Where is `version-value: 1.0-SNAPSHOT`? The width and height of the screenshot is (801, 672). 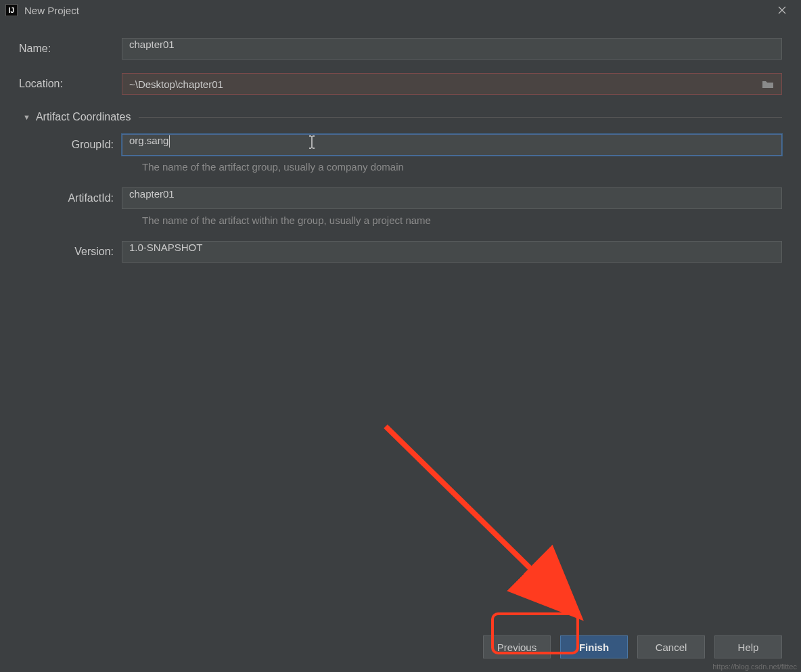 version-value: 1.0-SNAPSHOT is located at coordinates (166, 248).